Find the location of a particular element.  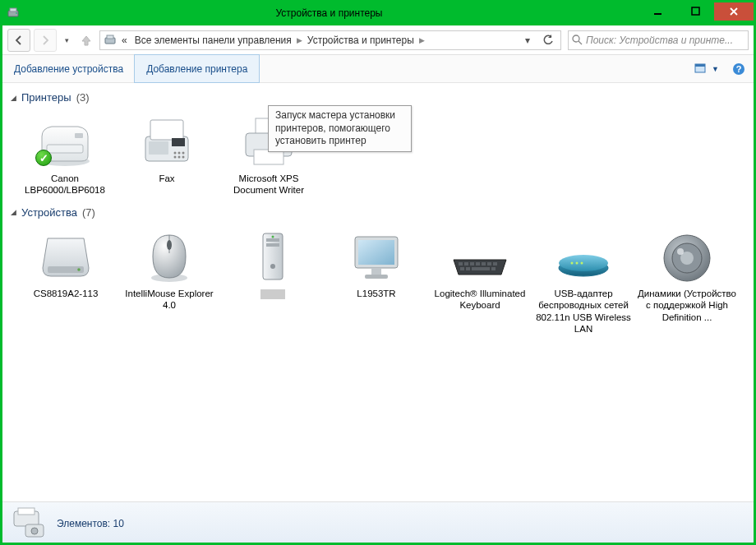

computer-tower-icon is located at coordinates (273, 256).